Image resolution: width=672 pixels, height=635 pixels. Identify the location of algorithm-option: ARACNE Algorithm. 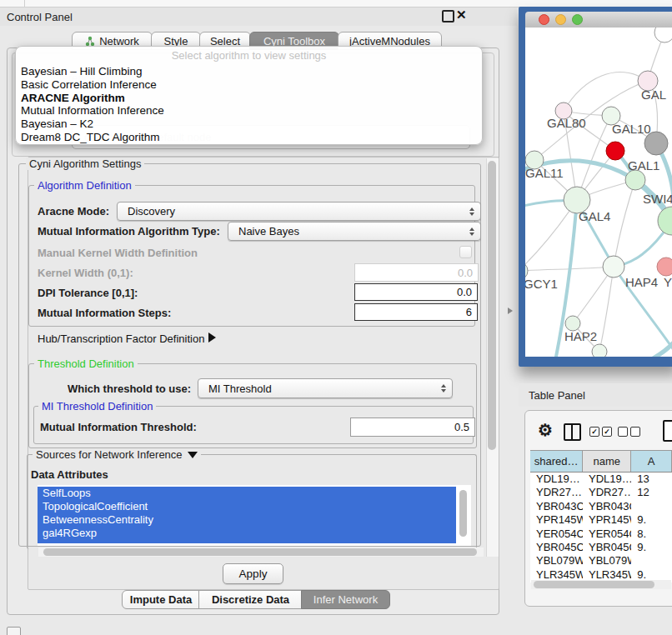
(248, 98).